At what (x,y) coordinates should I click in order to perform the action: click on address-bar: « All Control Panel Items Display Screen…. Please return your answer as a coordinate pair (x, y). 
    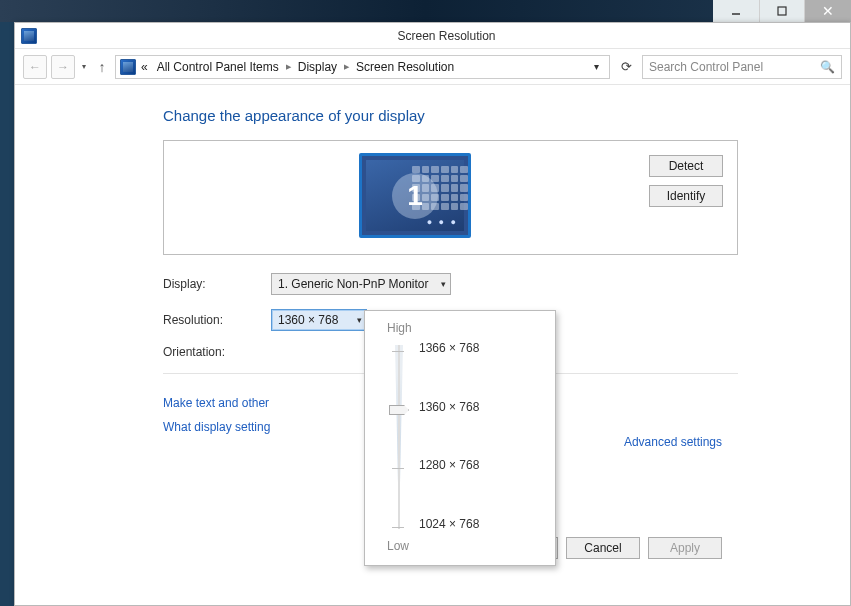
    Looking at the image, I should click on (362, 67).